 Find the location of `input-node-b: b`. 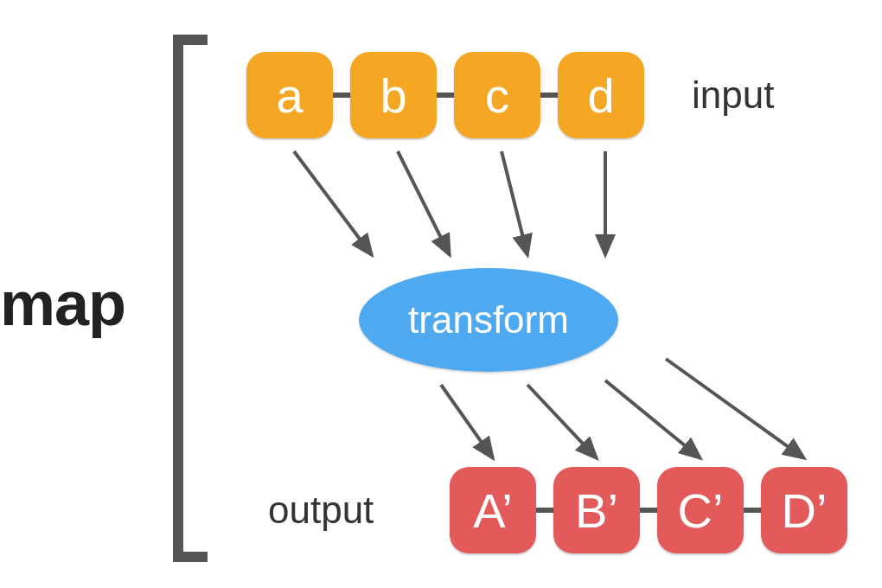

input-node-b: b is located at coordinates (393, 95).